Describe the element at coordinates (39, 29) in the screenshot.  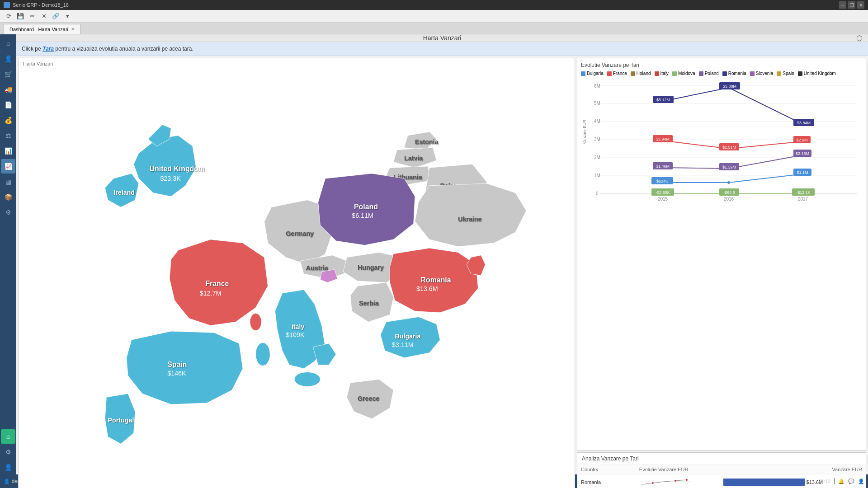
I see `tab-label: Dashboard - Harta Vanzari` at that location.